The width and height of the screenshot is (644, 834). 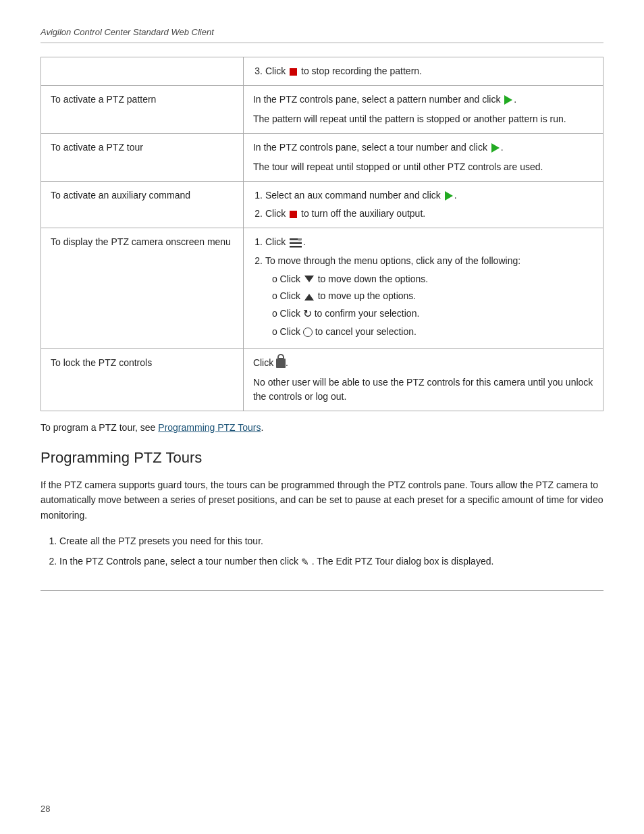 I want to click on header-divider, so click(x=322, y=43).